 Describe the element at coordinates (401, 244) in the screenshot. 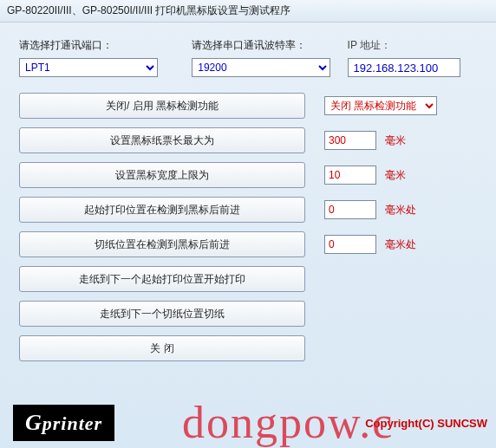

I see `unit-mm-at-2: 毫米处` at that location.